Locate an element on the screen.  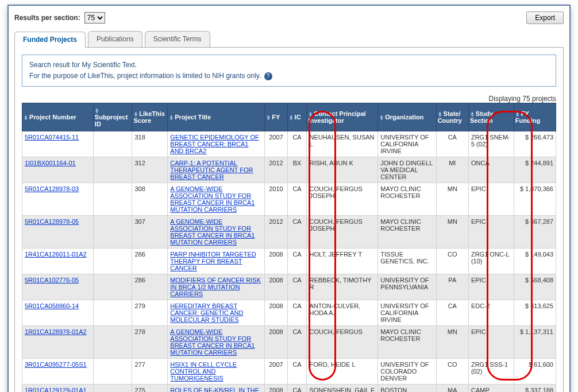
table-row: 5R01CA058860-14279HEREDITARY BREAST CANC… is located at coordinates (290, 313).